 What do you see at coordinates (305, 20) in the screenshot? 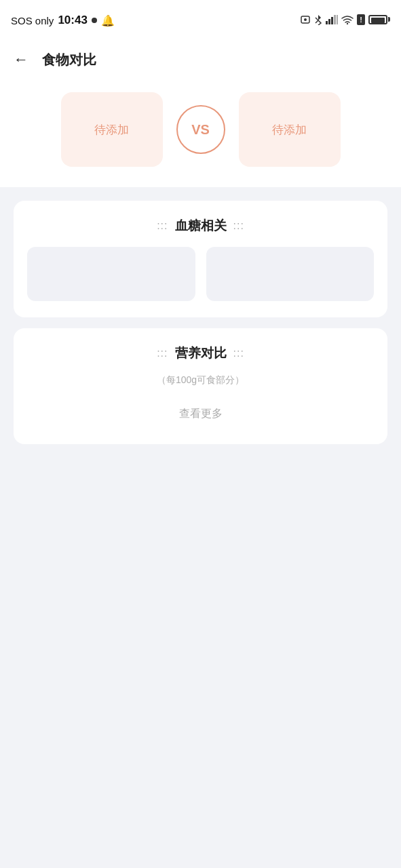
I see `nfc-icon` at bounding box center [305, 20].